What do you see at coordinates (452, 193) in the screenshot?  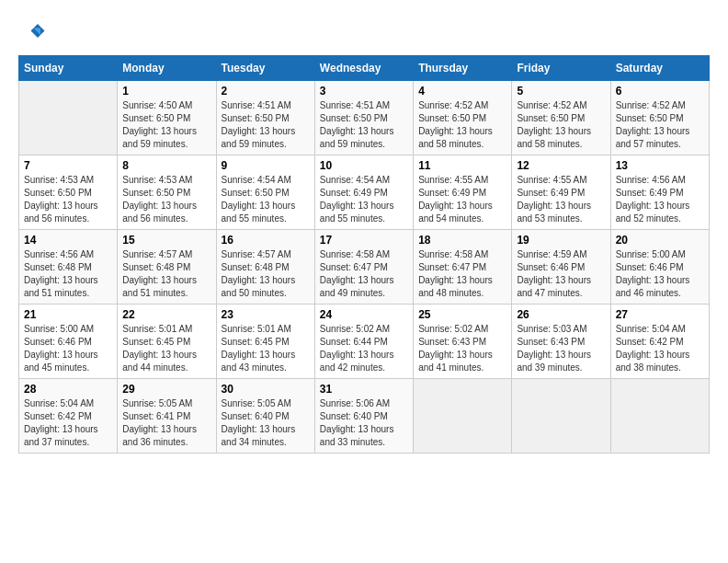 I see `sunset-text: Sunset: 6:49 PM` at bounding box center [452, 193].